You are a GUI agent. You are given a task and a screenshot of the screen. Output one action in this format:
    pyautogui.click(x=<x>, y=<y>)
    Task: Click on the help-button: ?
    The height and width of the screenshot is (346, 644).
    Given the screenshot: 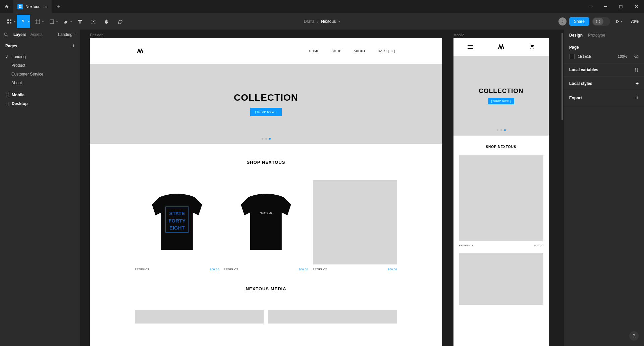 What is the action you would take?
    pyautogui.click(x=634, y=336)
    